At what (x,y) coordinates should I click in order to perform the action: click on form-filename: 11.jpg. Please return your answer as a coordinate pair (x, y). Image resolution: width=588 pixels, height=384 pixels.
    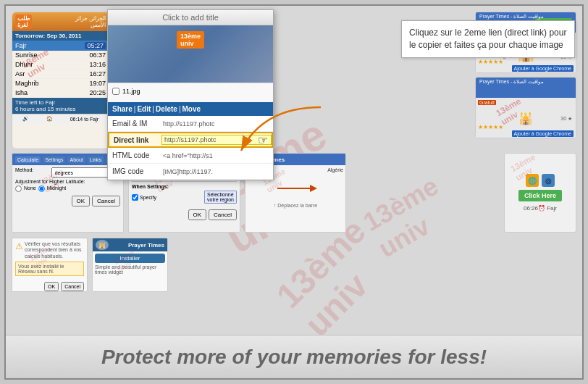
    Looking at the image, I should click on (132, 91).